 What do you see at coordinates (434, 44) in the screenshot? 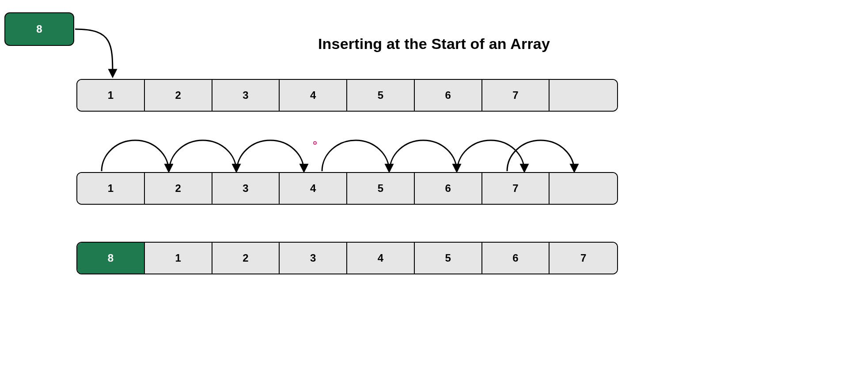
I see `diagram-title: Inserting at the Start of an Array` at bounding box center [434, 44].